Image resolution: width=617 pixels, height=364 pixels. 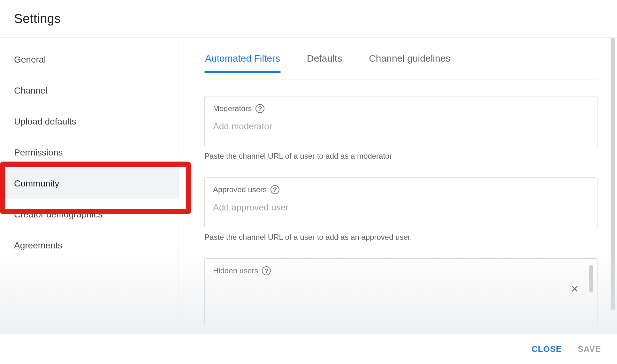 What do you see at coordinates (401, 190) in the screenshot?
I see `approved-label-row: Approved users ?` at bounding box center [401, 190].